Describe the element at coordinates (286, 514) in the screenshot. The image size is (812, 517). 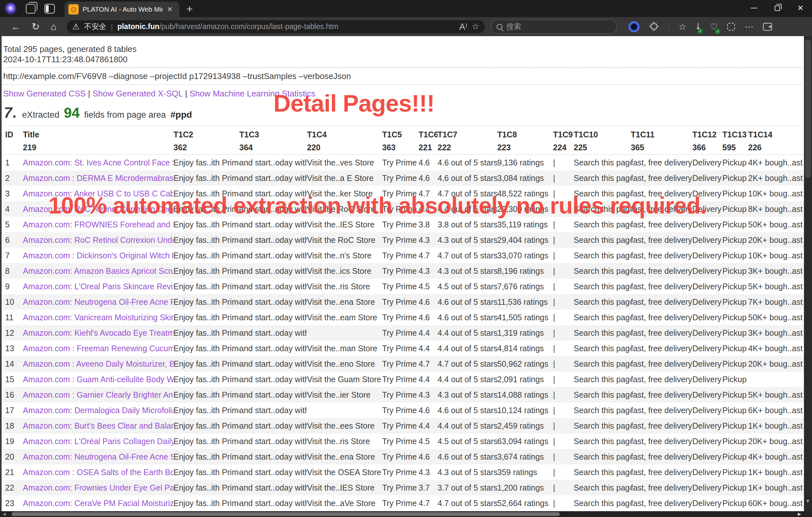
I see `horizontal-scrollbar-thumb` at that location.